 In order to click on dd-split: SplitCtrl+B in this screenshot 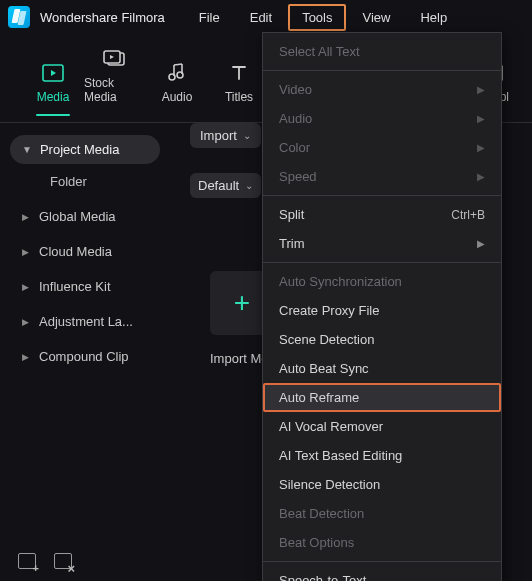, I will do `click(382, 214)`.